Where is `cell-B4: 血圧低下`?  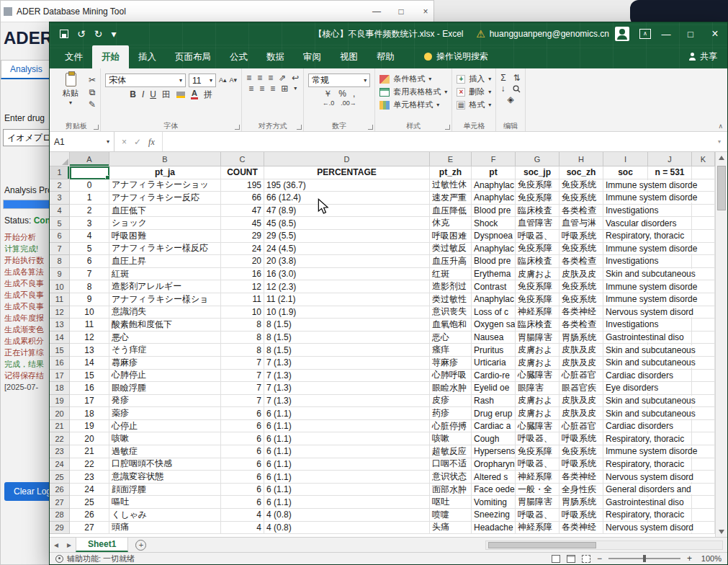
cell-B4: 血圧低下 is located at coordinates (166, 211).